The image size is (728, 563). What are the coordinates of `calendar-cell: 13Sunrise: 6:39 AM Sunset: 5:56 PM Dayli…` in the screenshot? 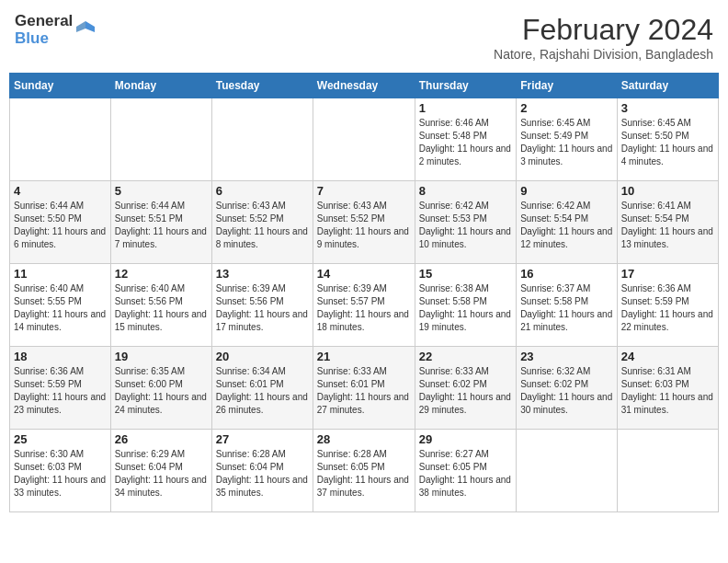 It's located at (262, 305).